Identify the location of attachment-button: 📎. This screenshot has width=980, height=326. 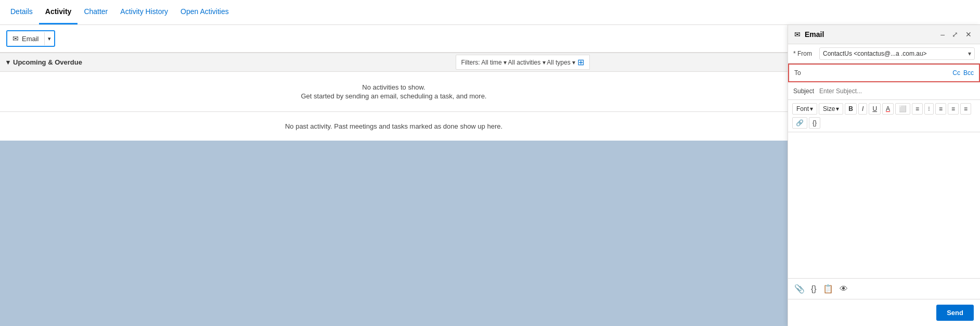
(800, 289).